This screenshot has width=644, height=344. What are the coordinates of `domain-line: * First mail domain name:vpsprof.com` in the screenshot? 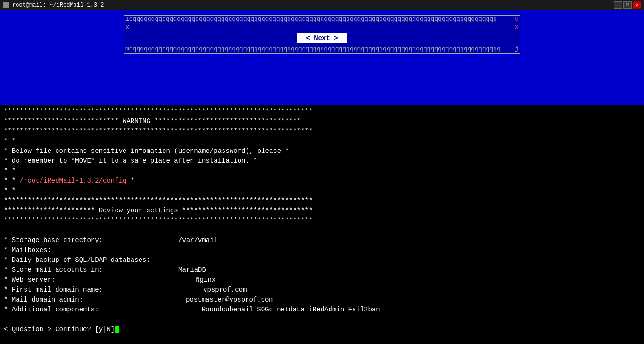 It's located at (322, 290).